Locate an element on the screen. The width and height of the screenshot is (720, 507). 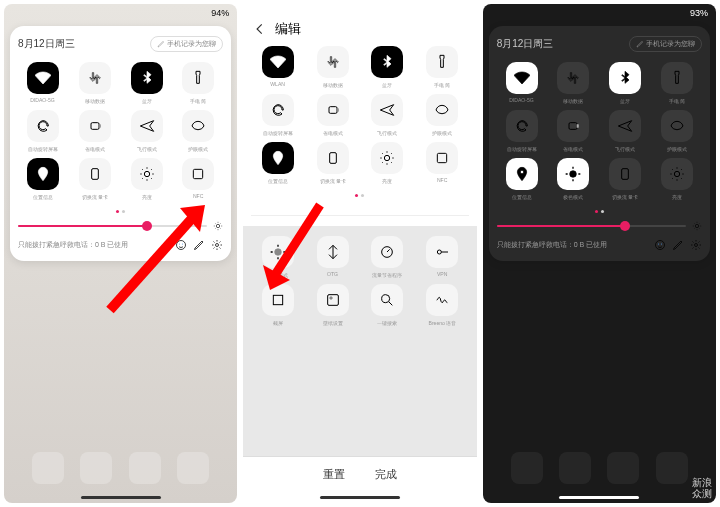
tile-wall: 壁纸设置 is located at coordinates (332, 306).